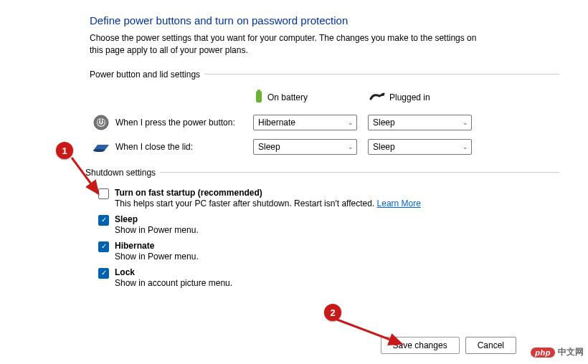  What do you see at coordinates (268, 193) in the screenshot?
I see `fast-startup-title: Turn on fast startup (recommended)` at bounding box center [268, 193].